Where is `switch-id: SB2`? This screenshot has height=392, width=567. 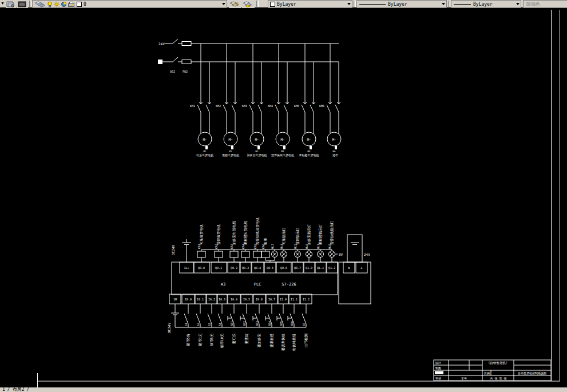
switch-id: SB2 is located at coordinates (244, 324).